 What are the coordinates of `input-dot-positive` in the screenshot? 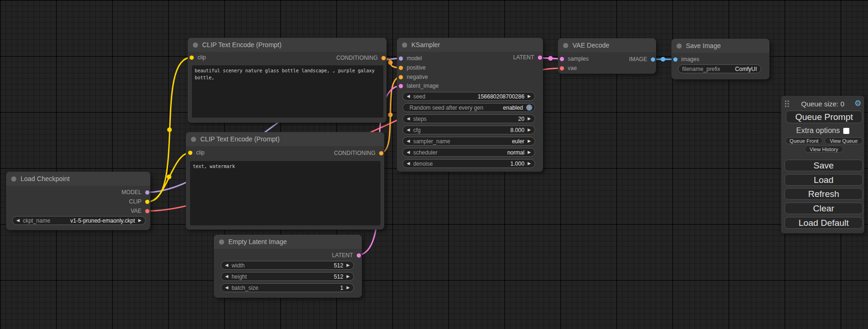 It's located at (401, 68).